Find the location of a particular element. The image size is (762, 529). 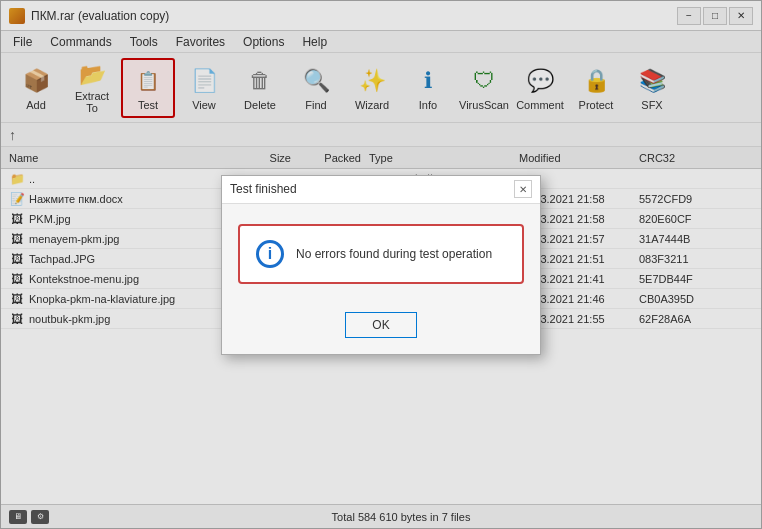

dialog-close-button: ✕ is located at coordinates (523, 189).